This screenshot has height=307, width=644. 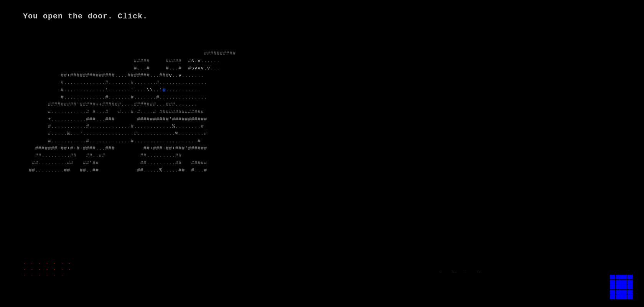 I want to click on dashes-bar: - - - - - - - - - - - - - - - - - - - - …, so click(x=322, y=269).